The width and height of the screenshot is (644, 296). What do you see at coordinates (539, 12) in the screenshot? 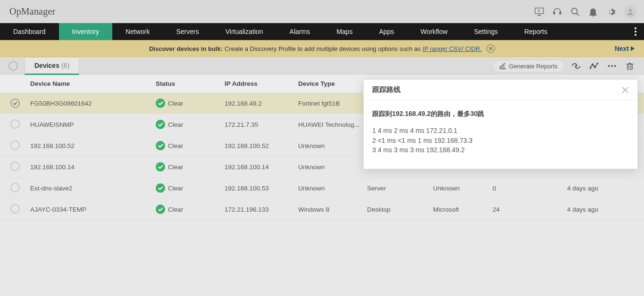
I see `presentation-icon` at bounding box center [539, 12].